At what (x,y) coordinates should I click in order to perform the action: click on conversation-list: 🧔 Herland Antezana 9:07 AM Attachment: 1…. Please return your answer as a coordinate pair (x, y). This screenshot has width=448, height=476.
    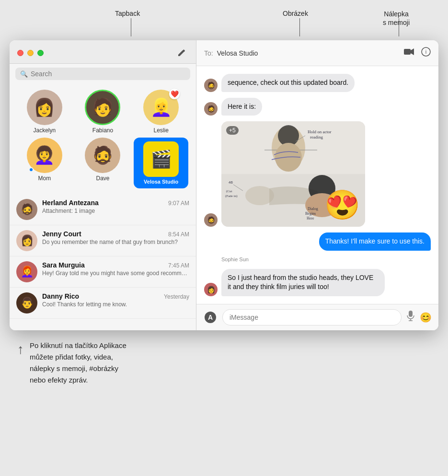
    Looking at the image, I should click on (103, 262).